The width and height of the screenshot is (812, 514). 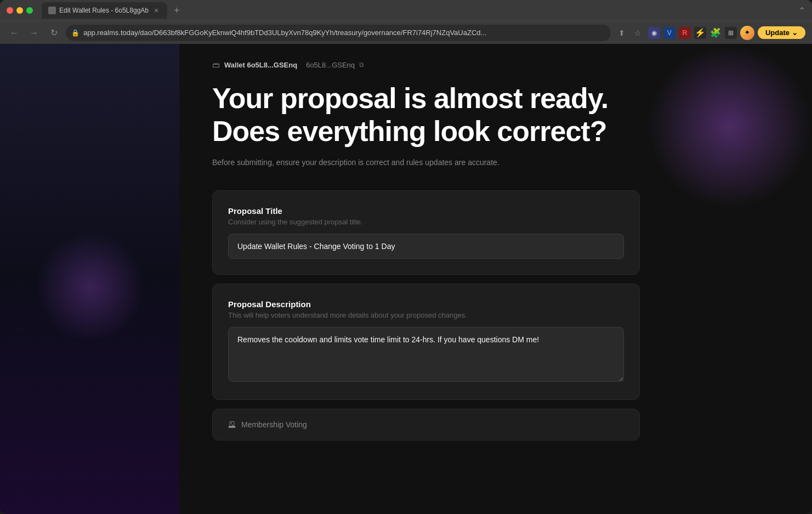 I want to click on update-chevron-icon: ⌄, so click(x=795, y=33).